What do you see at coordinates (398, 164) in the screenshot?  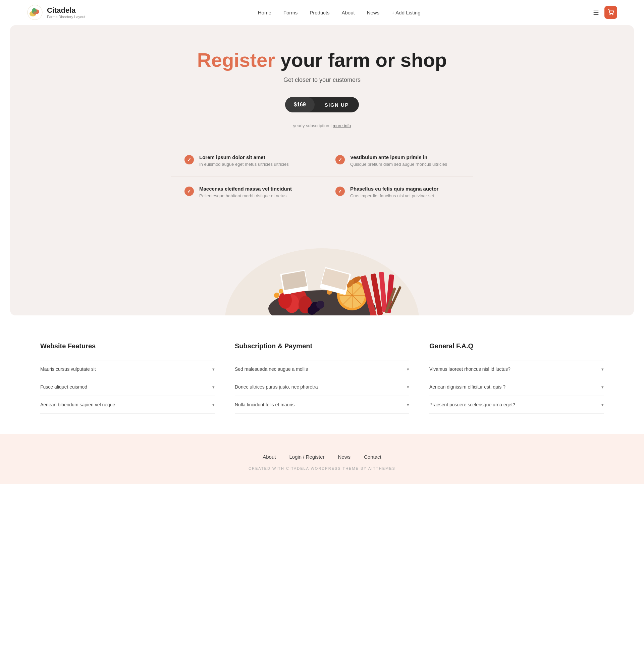 I see `feature-desc-2: Quisque pretium diam sed augue rhoncus u…` at bounding box center [398, 164].